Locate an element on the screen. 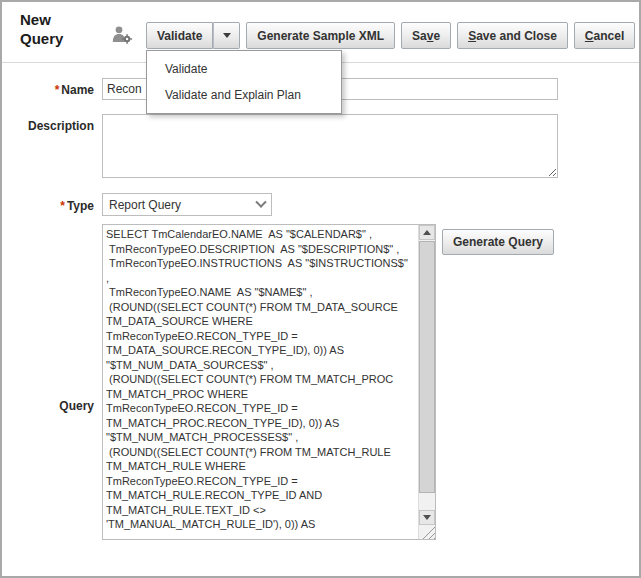 The height and width of the screenshot is (578, 641). generate-query-button: Generate Query is located at coordinates (498, 242).